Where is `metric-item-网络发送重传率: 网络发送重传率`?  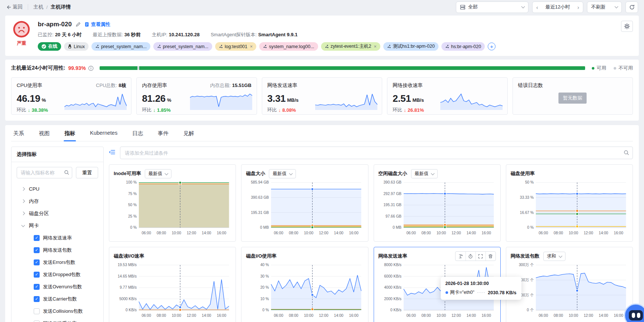 metric-item-网络发送重传率: 网络发送重传率 is located at coordinates (57, 320).